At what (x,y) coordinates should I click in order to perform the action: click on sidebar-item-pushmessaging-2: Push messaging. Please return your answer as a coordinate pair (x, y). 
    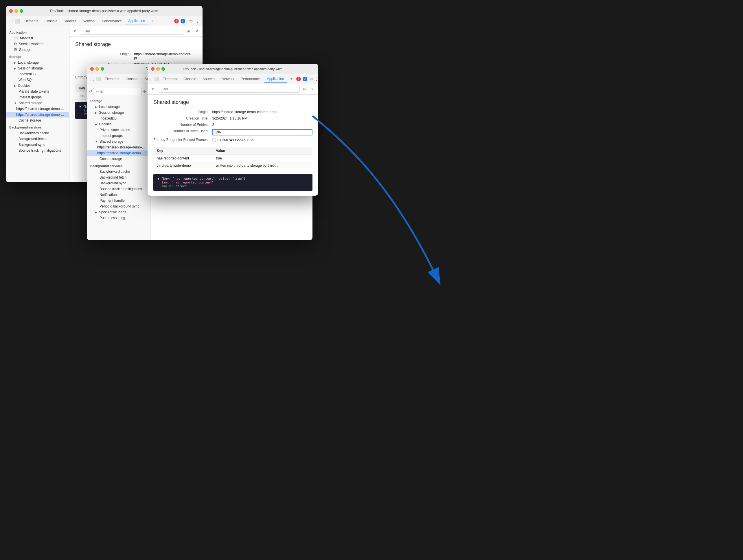
    Looking at the image, I should click on (118, 218).